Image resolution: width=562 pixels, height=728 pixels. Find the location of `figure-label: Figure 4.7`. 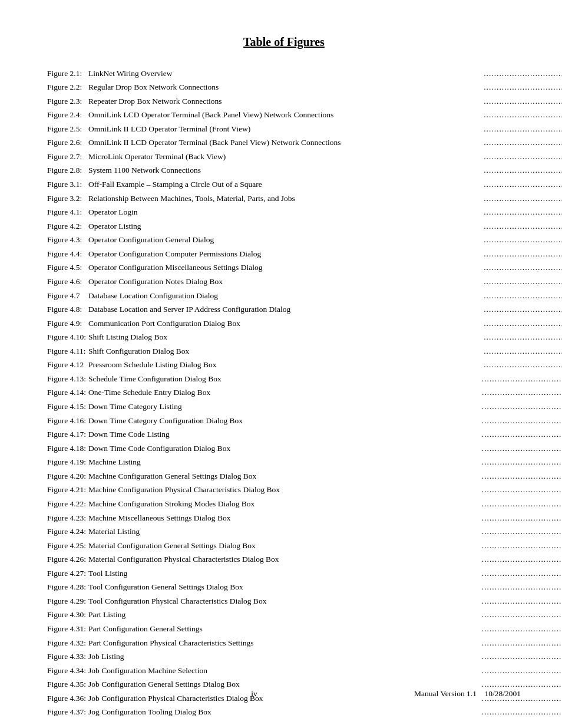

figure-label: Figure 4.7 is located at coordinates (67, 296).